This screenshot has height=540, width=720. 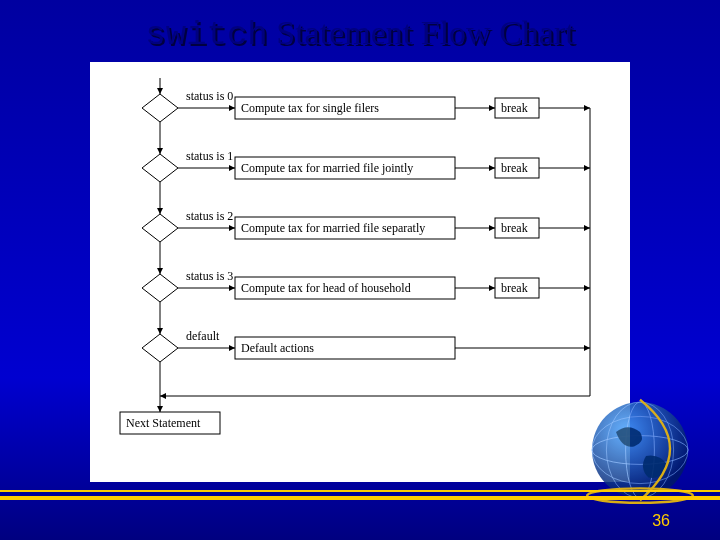 What do you see at coordinates (360, 31) in the screenshot?
I see `slide-title: switch Statement Flow Chart` at bounding box center [360, 31].